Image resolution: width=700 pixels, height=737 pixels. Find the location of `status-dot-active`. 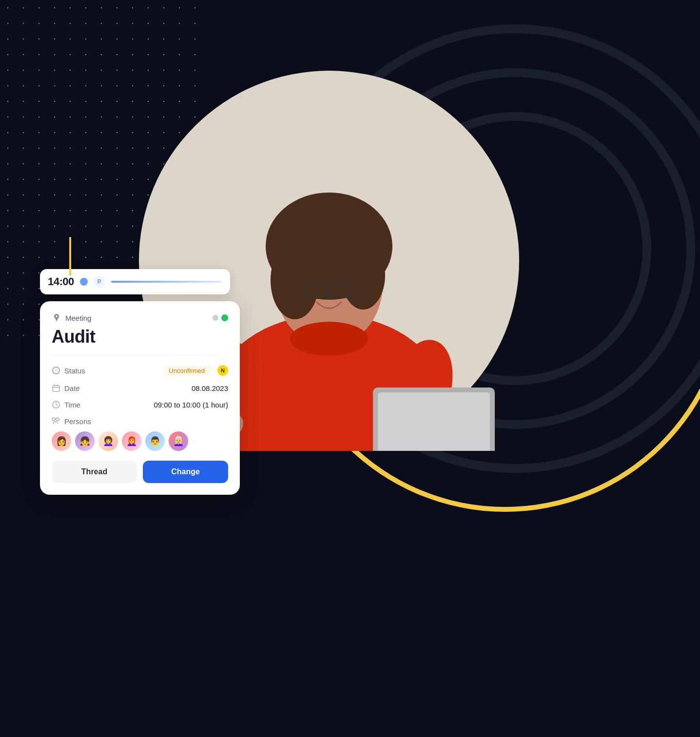

status-dot-active is located at coordinates (225, 318).